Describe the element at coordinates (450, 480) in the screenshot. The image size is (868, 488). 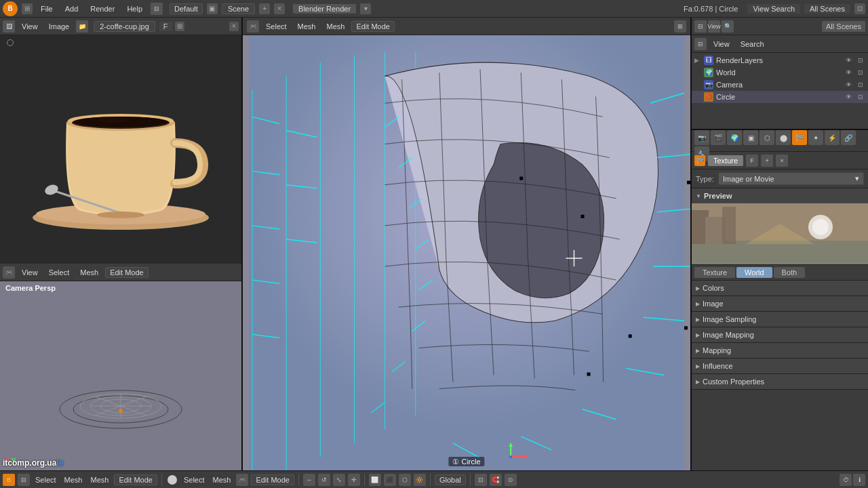
I see `bottom-global-select: Global` at that location.